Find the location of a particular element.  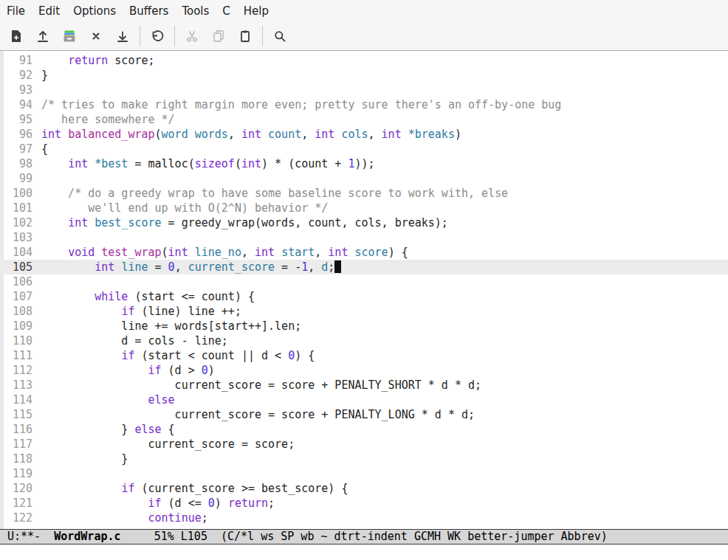

code-line: 96int balanced_wrap(word words, int coun… is located at coordinates (364, 134).